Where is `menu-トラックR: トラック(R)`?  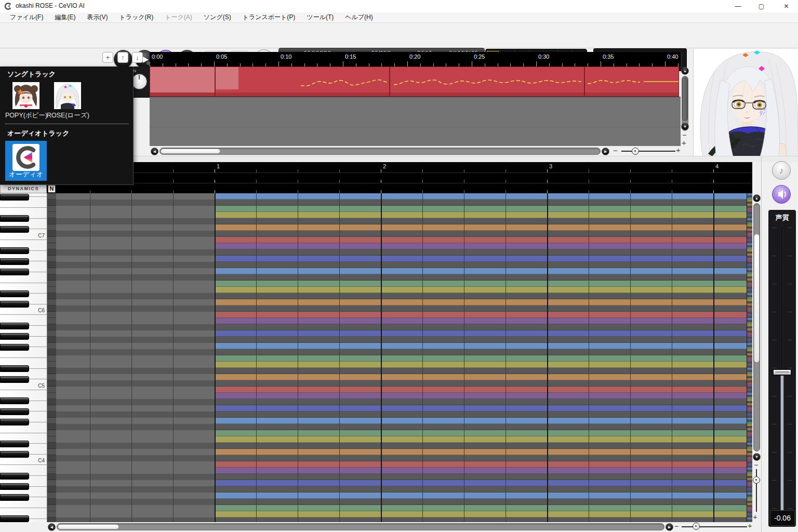 menu-トラックR: トラック(R) is located at coordinates (136, 18).